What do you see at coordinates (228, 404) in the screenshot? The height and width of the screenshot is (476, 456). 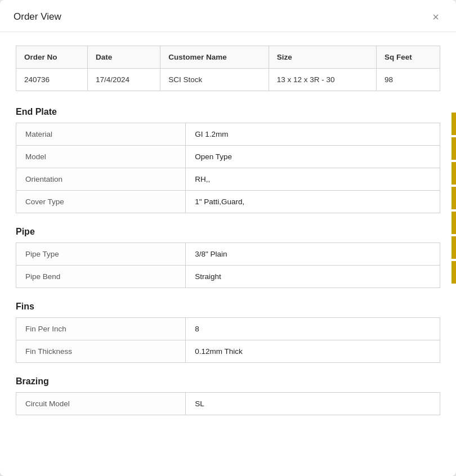 I see `brazing-table: Circuit ModelSL` at bounding box center [228, 404].